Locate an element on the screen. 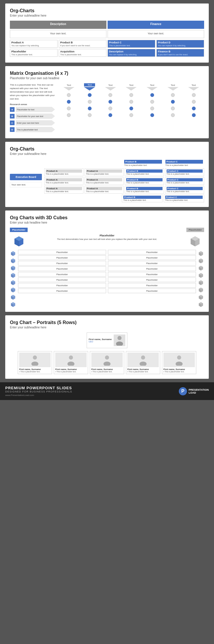  grid-cell-l4: Placeholder is located at coordinates (62, 269).